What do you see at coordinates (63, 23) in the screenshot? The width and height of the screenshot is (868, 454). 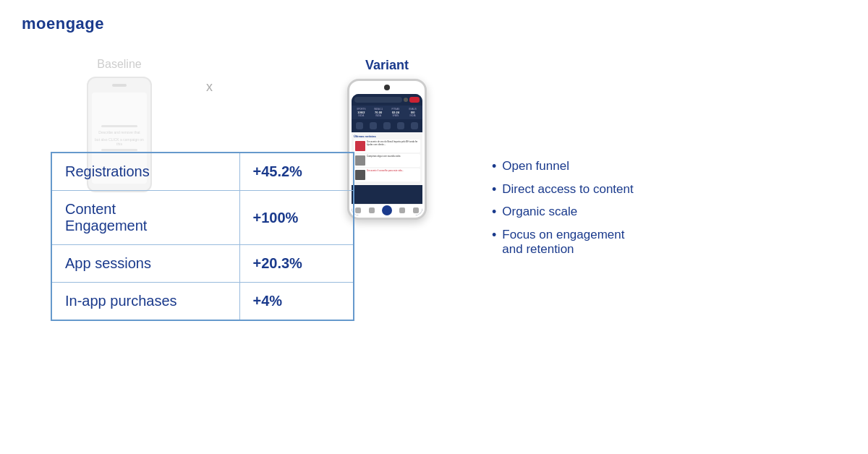 I see `logo-text: moengage` at bounding box center [63, 23].